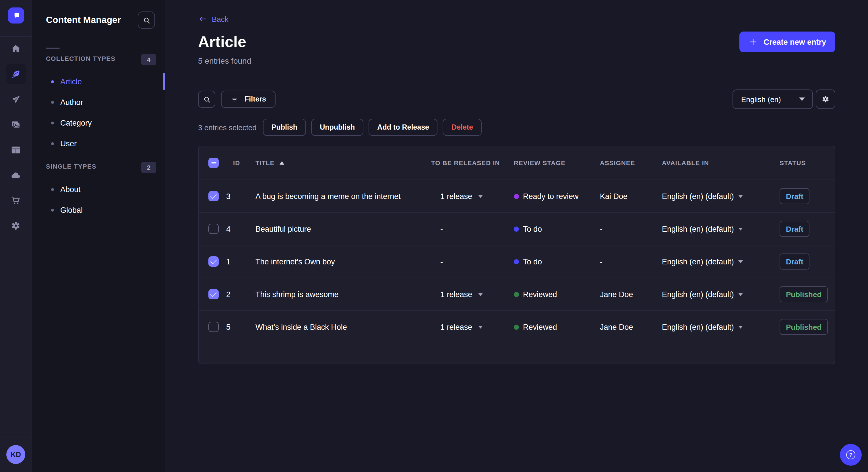  Describe the element at coordinates (517, 196) in the screenshot. I see `table-row: 3A bug is becoming a meme on the interne…` at that location.